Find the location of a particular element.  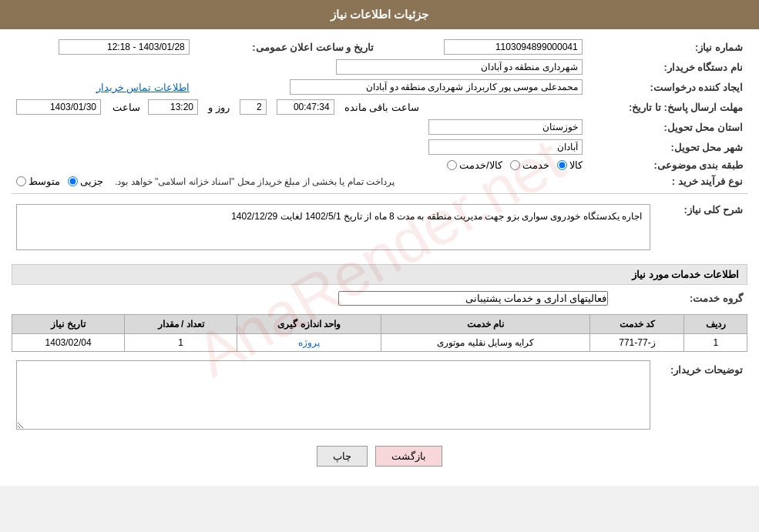

baghimande-input is located at coordinates (305, 107).